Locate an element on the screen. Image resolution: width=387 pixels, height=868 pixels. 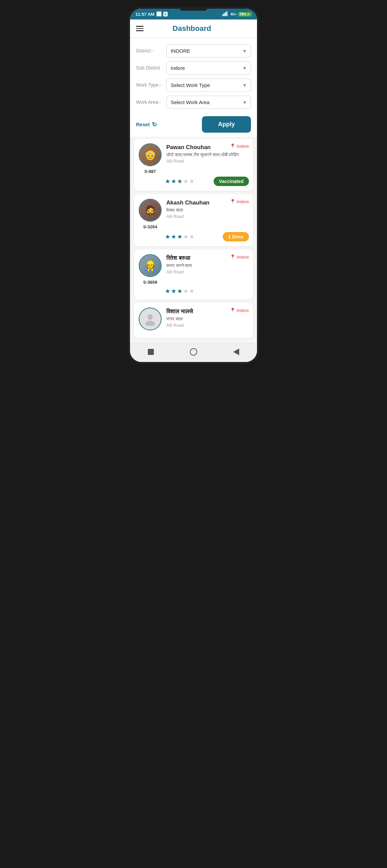
district-select-wrapper: INDORE ▼ is located at coordinates (208, 51).